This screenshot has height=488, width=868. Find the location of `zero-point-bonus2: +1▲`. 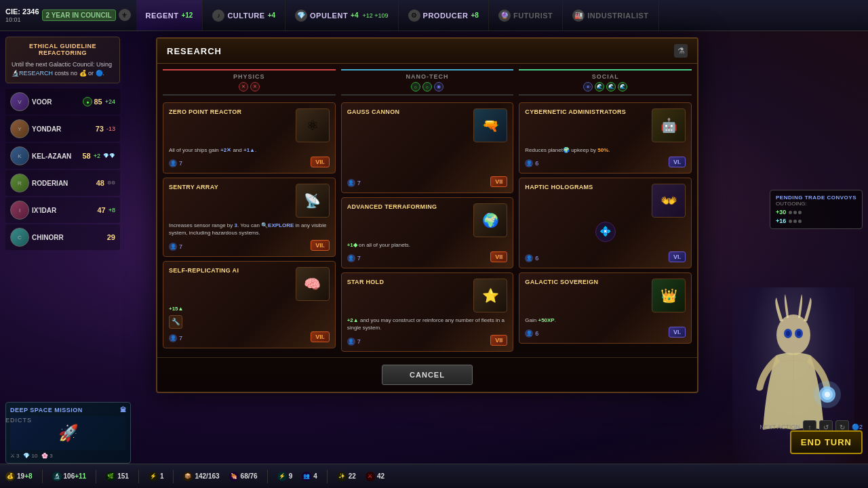

zero-point-bonus2: +1▲ is located at coordinates (250, 150).